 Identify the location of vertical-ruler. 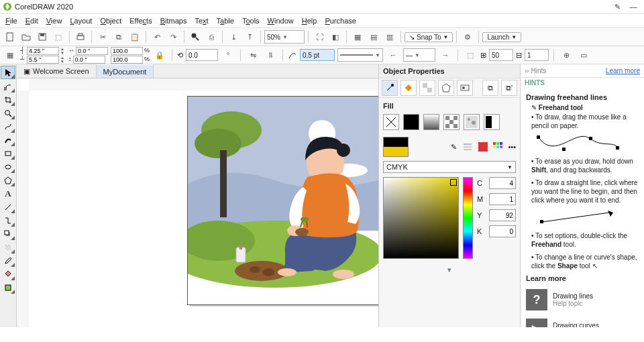
(23, 209).